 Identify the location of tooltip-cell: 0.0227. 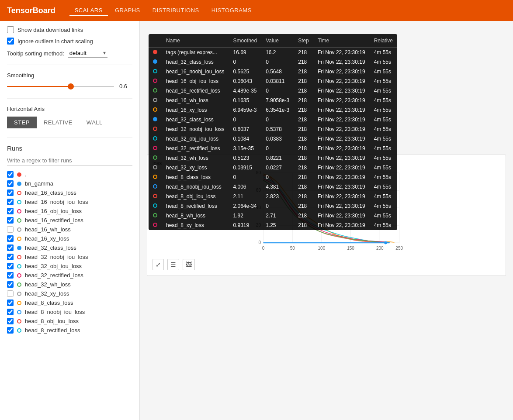
(277, 168).